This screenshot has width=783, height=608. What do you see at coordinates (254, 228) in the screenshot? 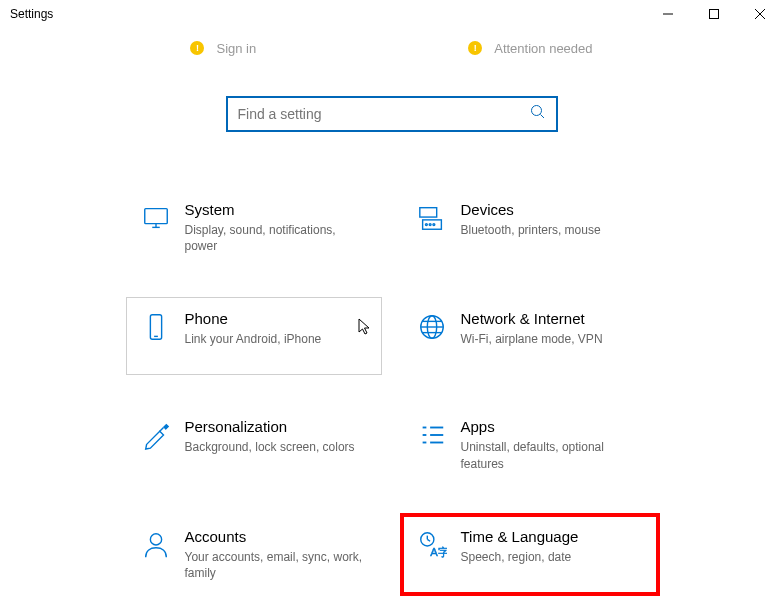
I see `tile-system: System Display, sound, notifications, po…` at bounding box center [254, 228].